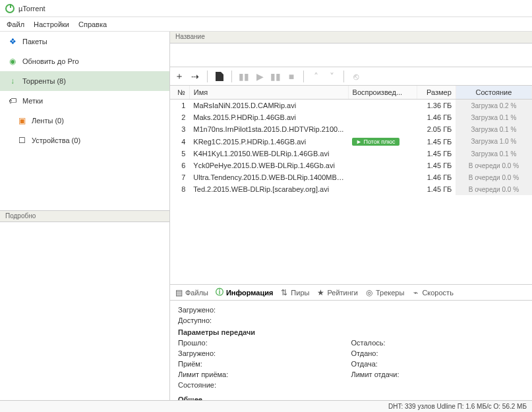 This screenshot has width=532, height=412. Describe the element at coordinates (266, 24) in the screenshot. I see `menubar: Файл Настройки Справка` at that location.